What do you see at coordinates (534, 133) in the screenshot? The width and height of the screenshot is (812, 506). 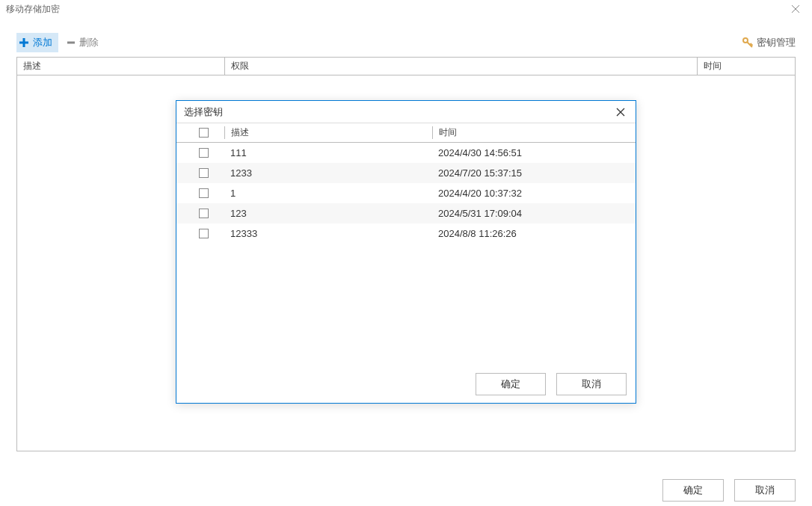 I see `dialog-header-time: 时间` at bounding box center [534, 133].